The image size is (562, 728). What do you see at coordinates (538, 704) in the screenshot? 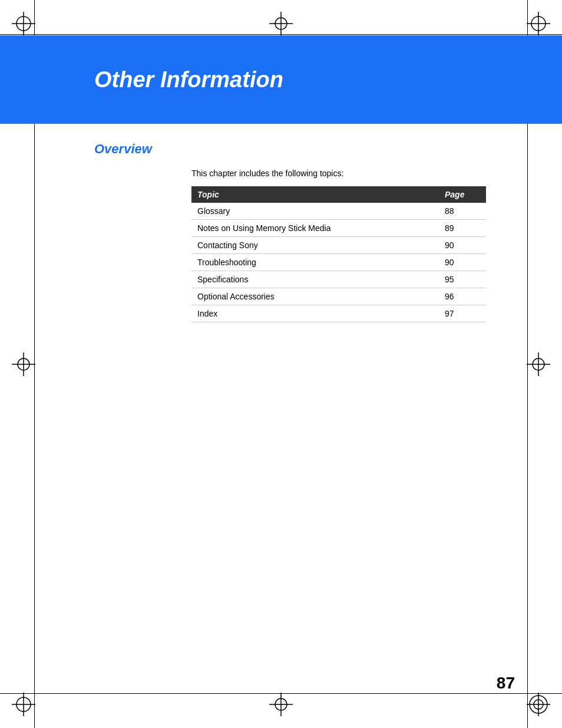
I see `reg-mark-bottom-right` at bounding box center [538, 704].